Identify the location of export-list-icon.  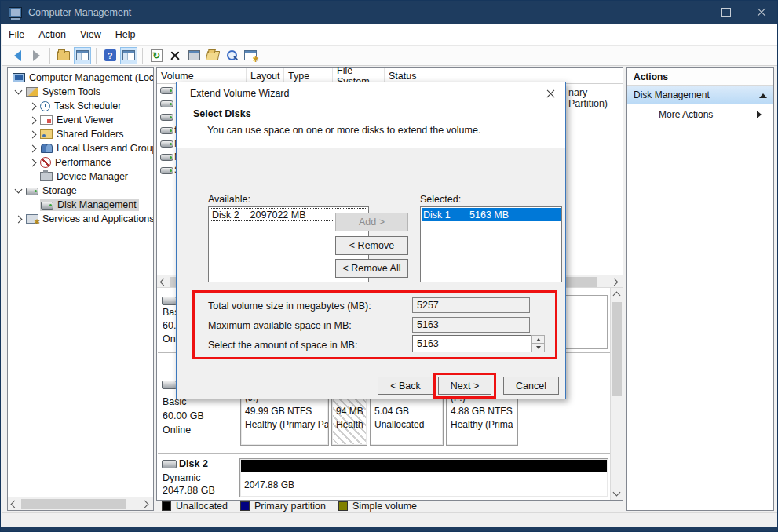
(64, 56).